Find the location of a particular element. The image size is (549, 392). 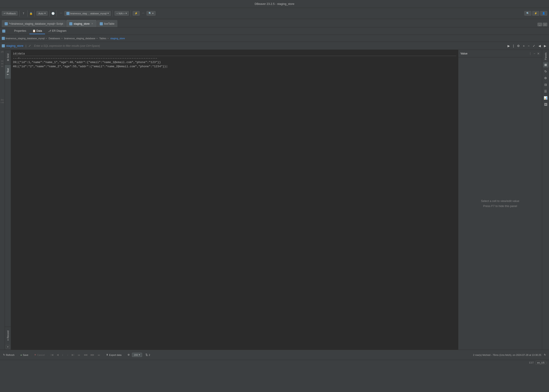

left-tab-grid: ⊞ Grid is located at coordinates (8, 57).